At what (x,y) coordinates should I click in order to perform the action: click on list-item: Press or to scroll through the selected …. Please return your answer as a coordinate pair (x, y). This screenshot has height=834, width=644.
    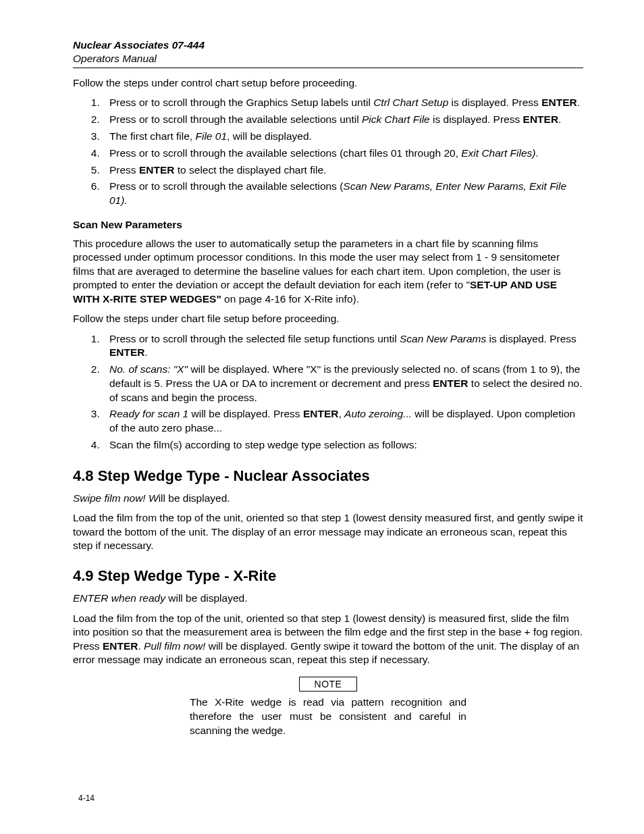
    Looking at the image, I should click on (343, 346).